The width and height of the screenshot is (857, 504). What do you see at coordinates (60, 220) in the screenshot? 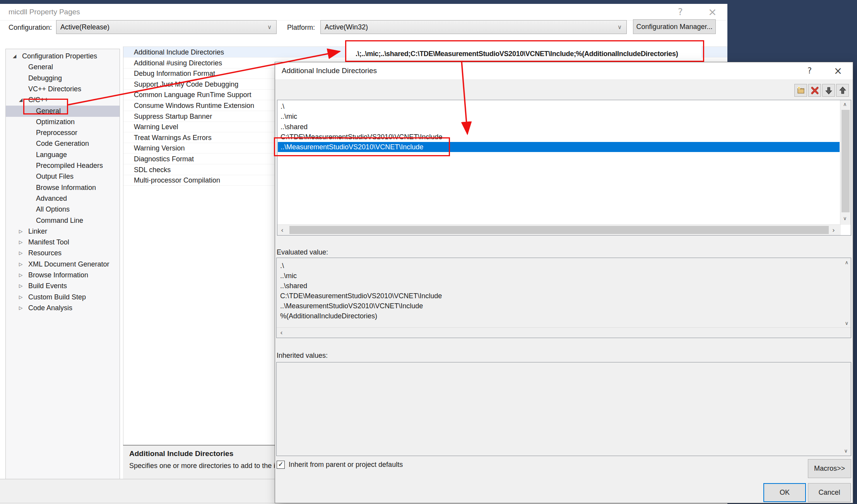
I see `tree-item-label: Command Line` at bounding box center [60, 220].